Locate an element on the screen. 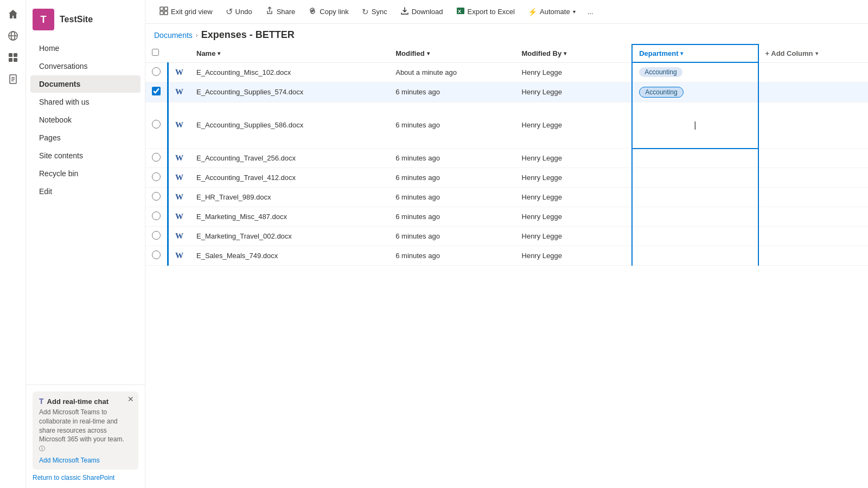  file-name-cell: E_Sales_Meals_749.docx is located at coordinates (290, 256).